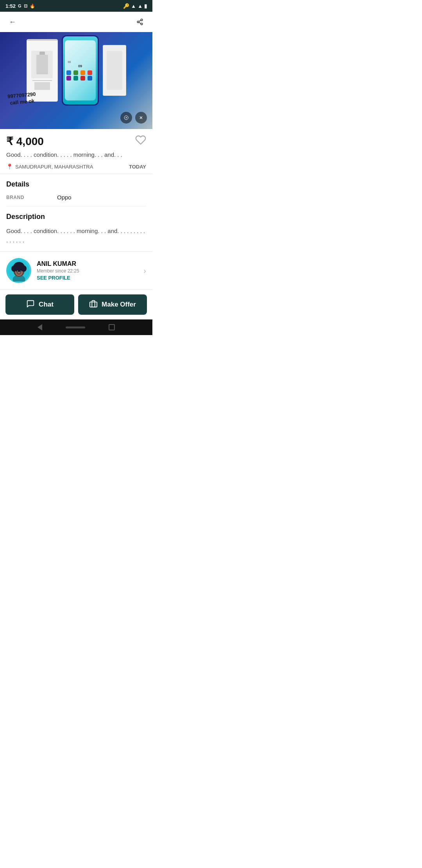 The width and height of the screenshot is (422, 868). I want to click on location-text: SAMUDRAPUR, MAHARASHTRA, so click(54, 167).